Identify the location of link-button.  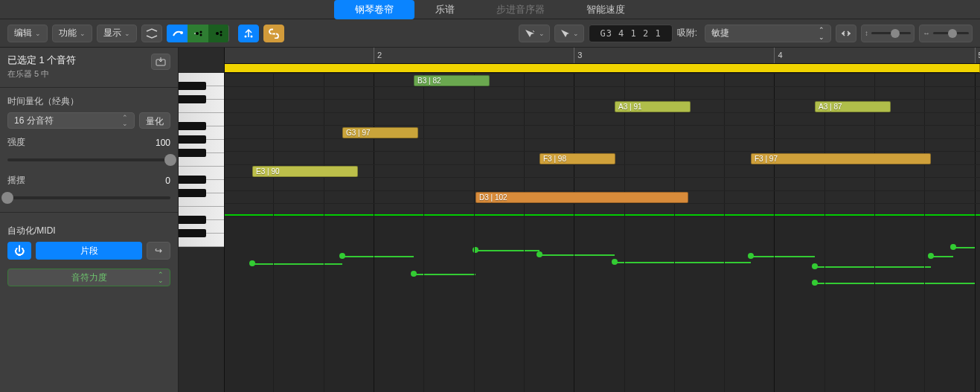
(274, 33).